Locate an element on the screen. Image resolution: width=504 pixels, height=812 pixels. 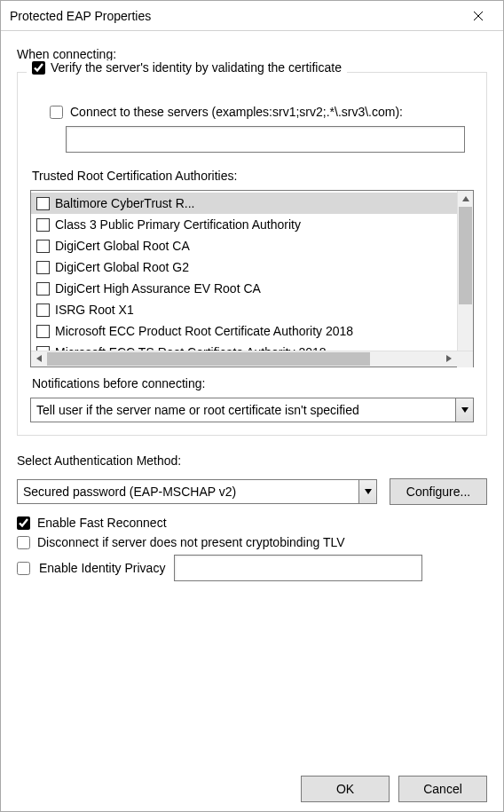
window-title: Protected EAP Properties is located at coordinates (235, 16).